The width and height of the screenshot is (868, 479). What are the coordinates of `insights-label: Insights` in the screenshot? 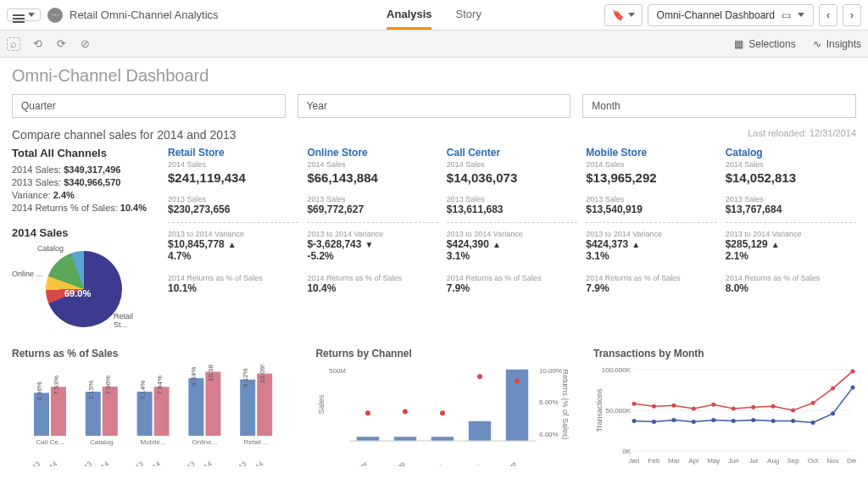 It's located at (844, 44).